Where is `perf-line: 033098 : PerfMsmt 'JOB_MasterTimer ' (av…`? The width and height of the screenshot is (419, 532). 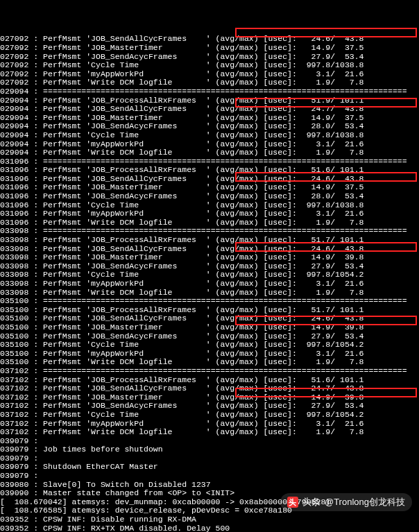
perf-line: 033098 : PerfMsmt 'JOB_MasterTimer ' (av… is located at coordinates (210, 258).